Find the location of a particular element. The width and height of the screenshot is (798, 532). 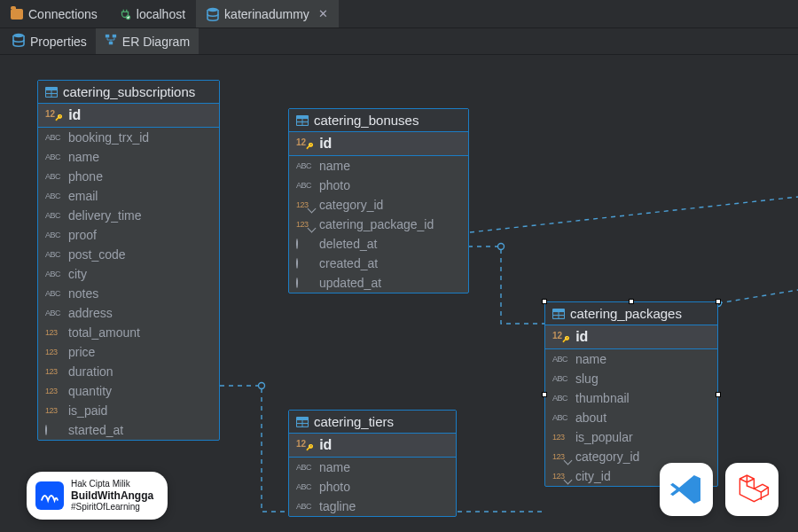

tab-connections: Connections is located at coordinates (54, 14).